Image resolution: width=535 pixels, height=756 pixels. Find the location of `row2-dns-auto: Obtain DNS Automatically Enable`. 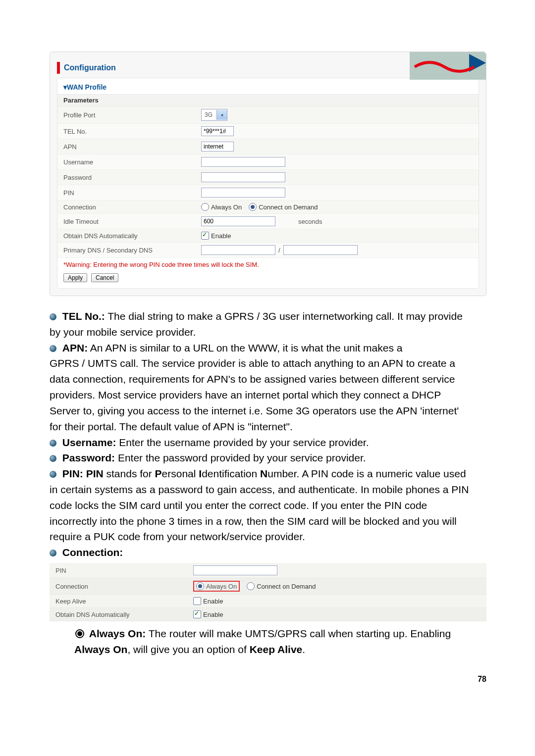

row2-dns-auto: Obtain DNS Automatically Enable is located at coordinates (268, 615).